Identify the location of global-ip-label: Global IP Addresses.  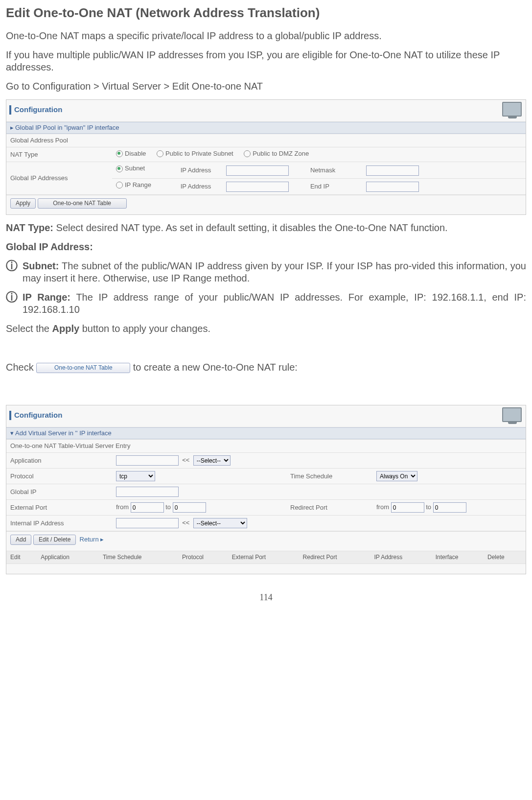
(59, 178).